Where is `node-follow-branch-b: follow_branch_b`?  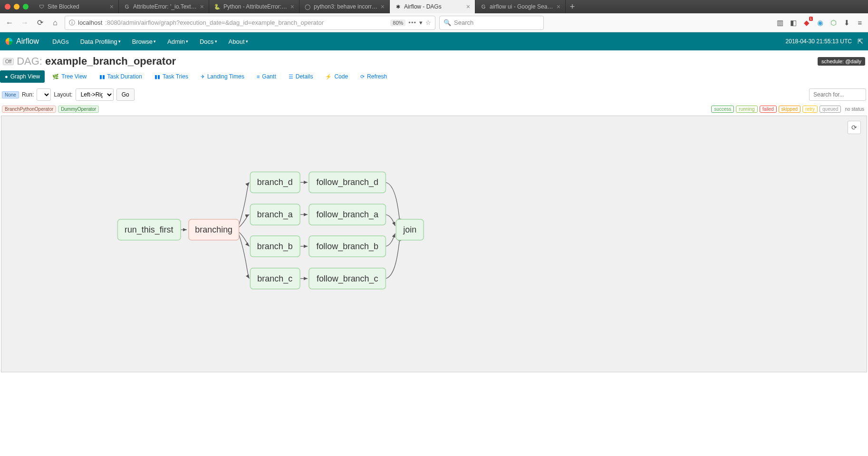
node-follow-branch-b: follow_branch_b is located at coordinates (347, 246).